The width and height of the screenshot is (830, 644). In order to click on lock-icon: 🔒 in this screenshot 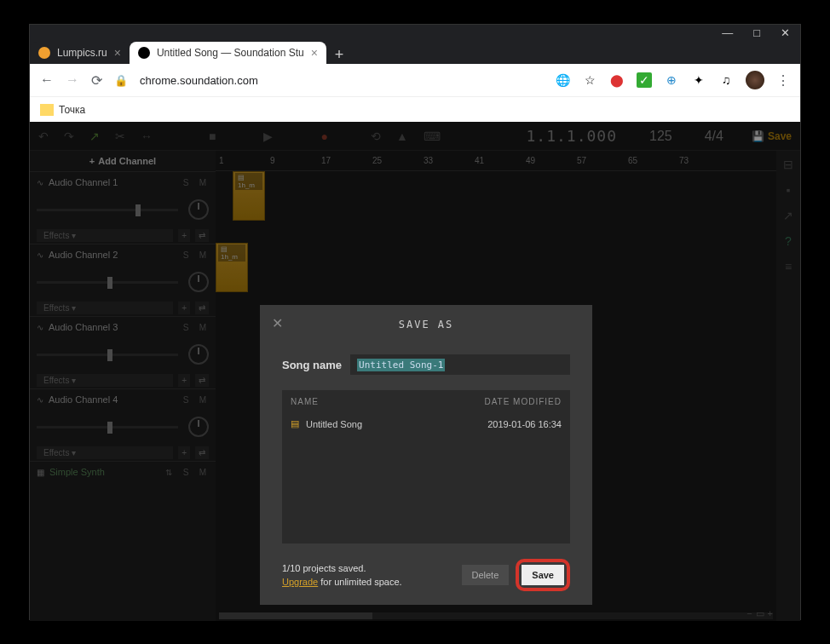, I will do `click(121, 80)`.